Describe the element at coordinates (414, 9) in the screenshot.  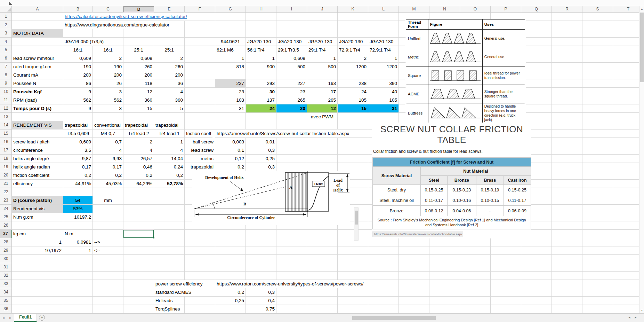
I see `col-header-M: M` at that location.